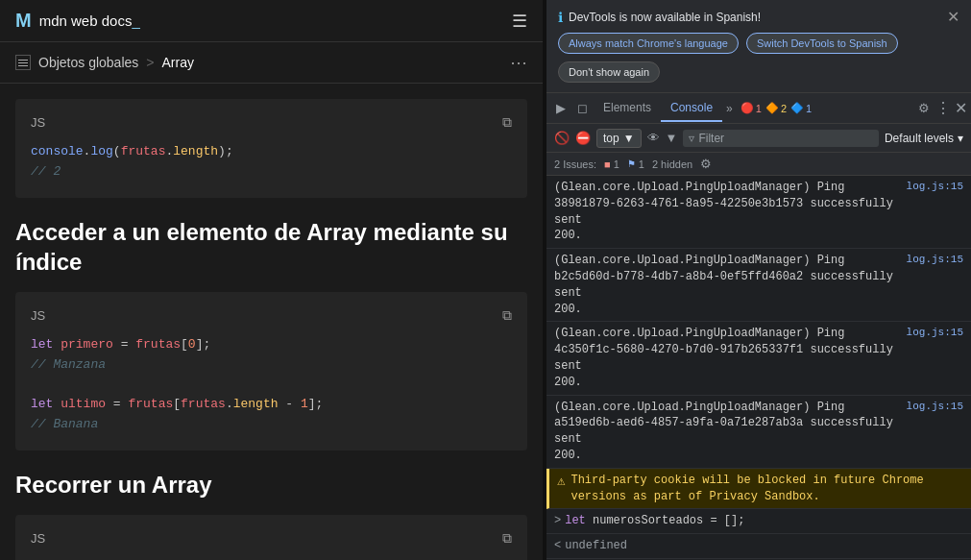  I want to click on section-title-2: Recorrer un Array, so click(271, 484).